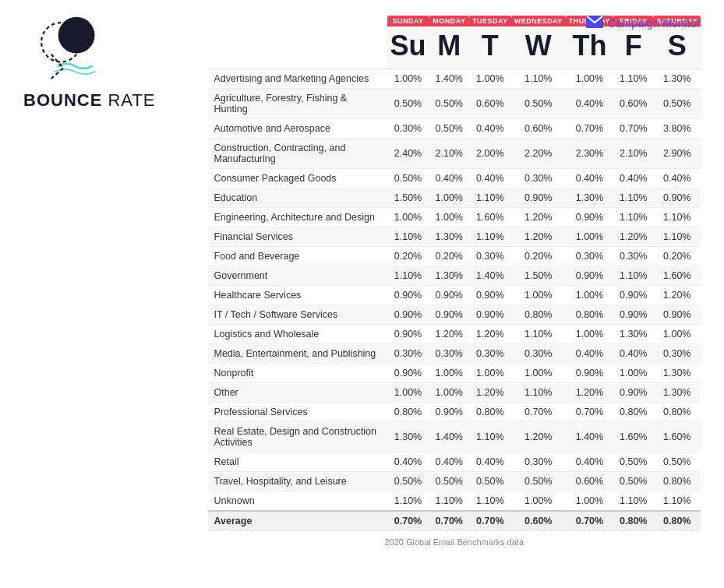 Image resolution: width=724 pixels, height=588 pixels. What do you see at coordinates (455, 154) in the screenshot?
I see `table-row: Construction, Contracting, and Manufactu…` at bounding box center [455, 154].